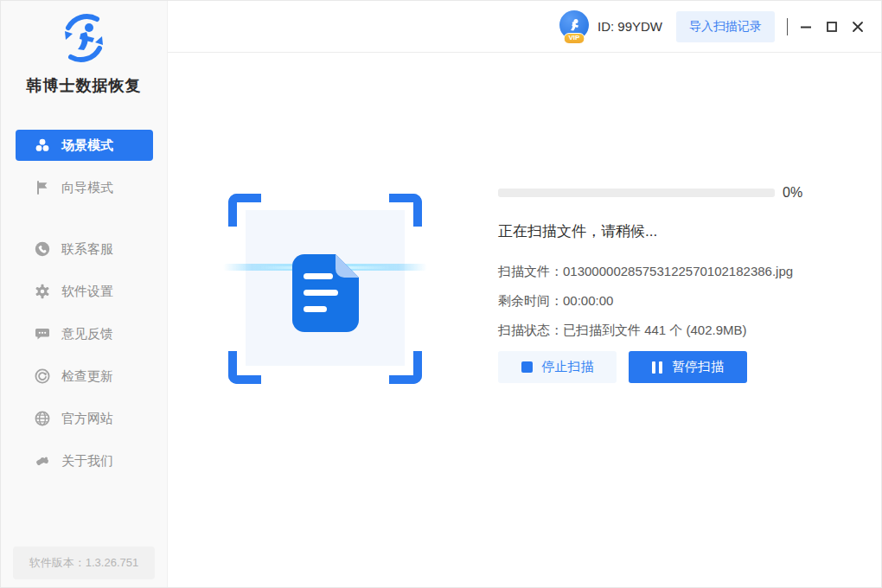 The image size is (882, 588). I want to click on progress-percent: 0%, so click(792, 193).